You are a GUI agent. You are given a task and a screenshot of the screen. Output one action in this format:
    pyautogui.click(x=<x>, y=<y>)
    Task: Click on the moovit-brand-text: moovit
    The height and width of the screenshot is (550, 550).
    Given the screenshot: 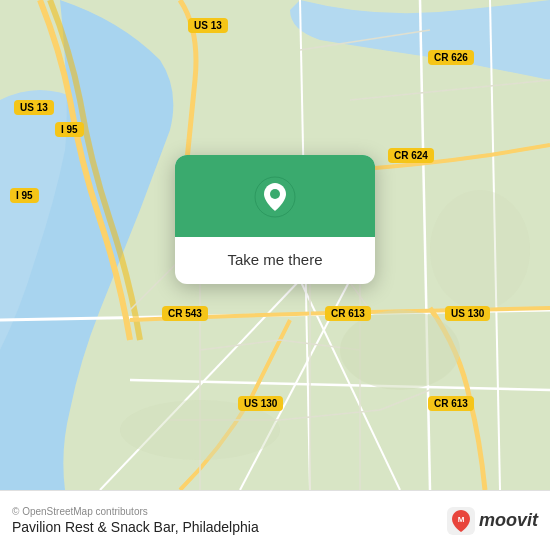 What is the action you would take?
    pyautogui.click(x=508, y=520)
    